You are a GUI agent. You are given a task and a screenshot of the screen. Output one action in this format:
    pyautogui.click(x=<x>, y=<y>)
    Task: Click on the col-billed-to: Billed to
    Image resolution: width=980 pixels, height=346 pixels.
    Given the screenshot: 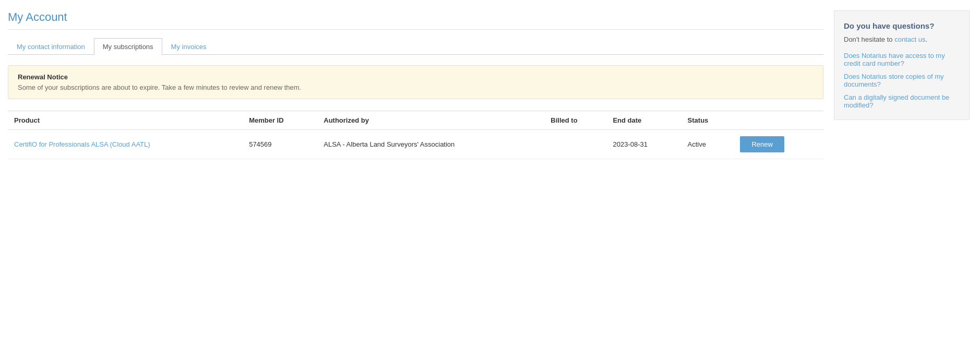 What is the action you would take?
    pyautogui.click(x=575, y=121)
    